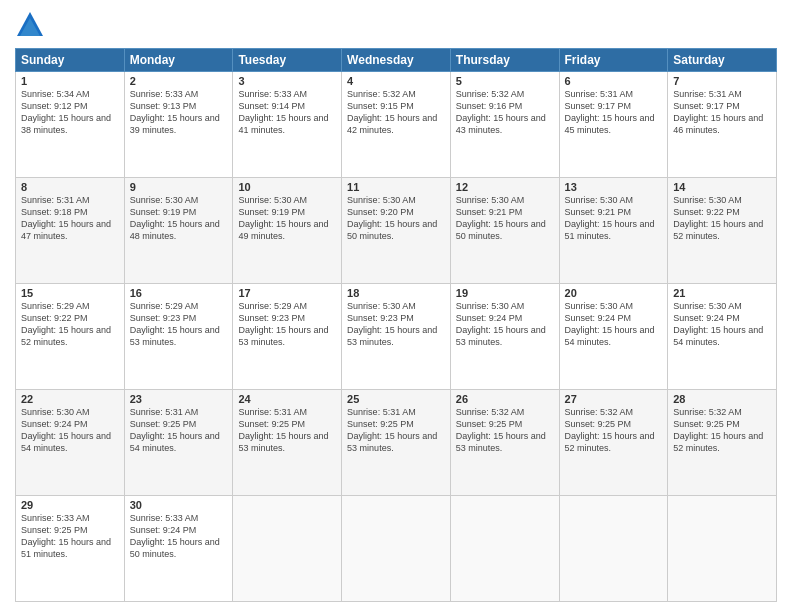 This screenshot has height=612, width=792. Describe the element at coordinates (178, 60) in the screenshot. I see `day-header-monday: Monday` at that location.